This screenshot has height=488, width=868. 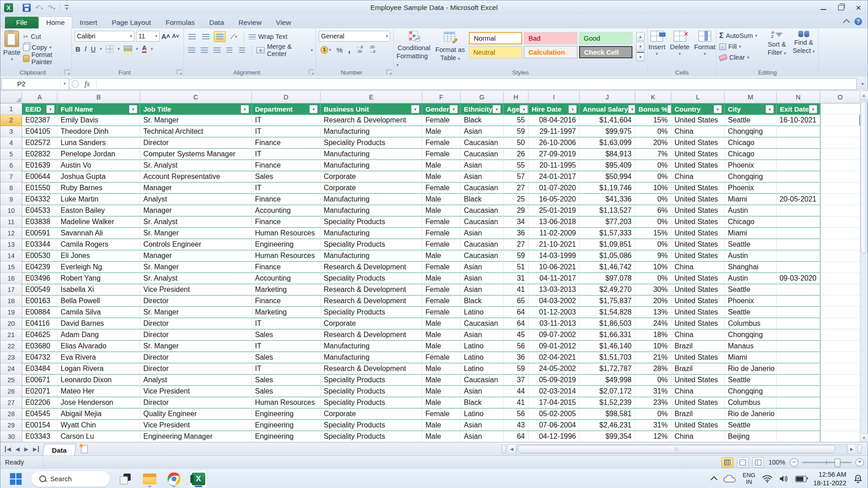 I want to click on comma-style-button: ,, so click(x=349, y=50).